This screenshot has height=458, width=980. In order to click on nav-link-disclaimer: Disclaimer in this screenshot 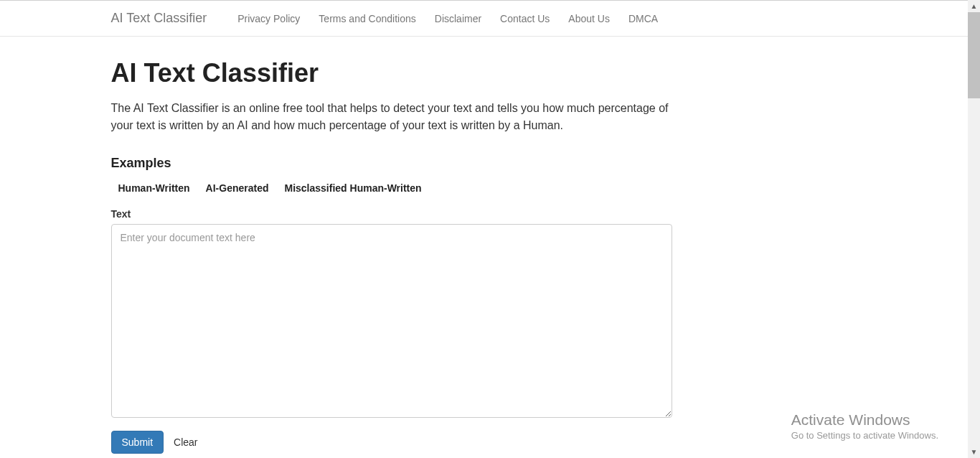, I will do `click(458, 19)`.